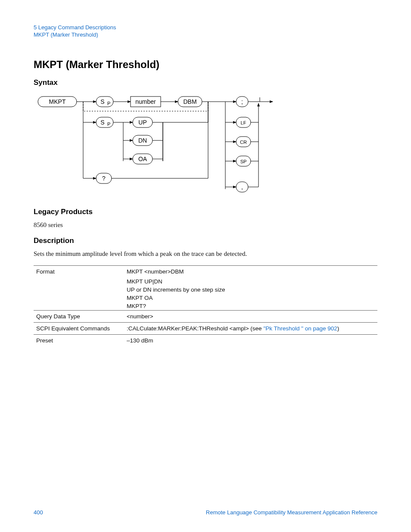 The height and width of the screenshot is (532, 411). I want to click on node-query: ?, so click(104, 178).